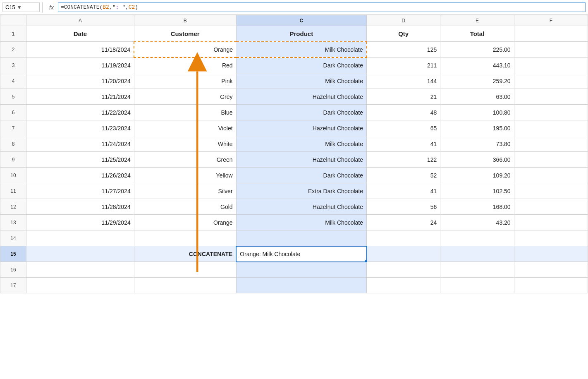 Image resolution: width=588 pixels, height=379 pixels. I want to click on cell-ref-dropdown-icon: ▼, so click(19, 7).